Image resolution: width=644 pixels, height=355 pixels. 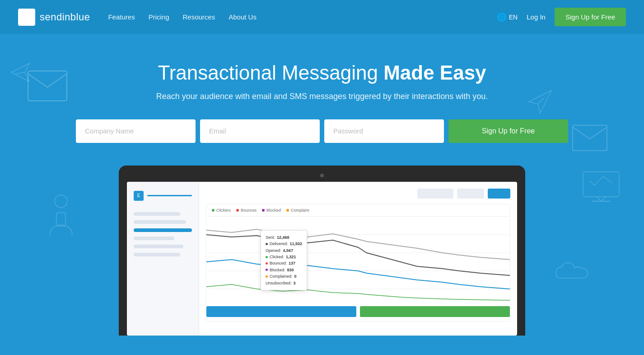 What do you see at coordinates (507, 17) in the screenshot?
I see `language-button: 🌐 EN` at bounding box center [507, 17].